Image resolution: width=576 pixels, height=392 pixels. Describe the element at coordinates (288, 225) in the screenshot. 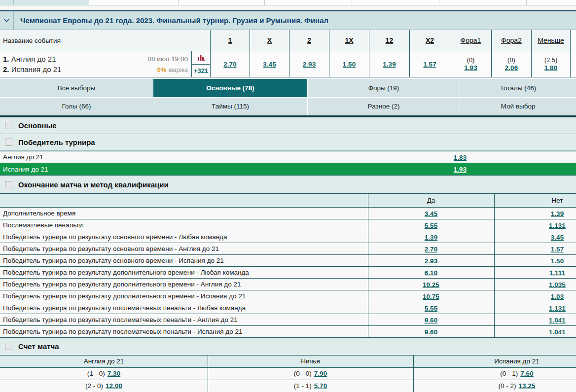

I see `table-row: Послематчевые пенальти 5.55 1.131` at that location.